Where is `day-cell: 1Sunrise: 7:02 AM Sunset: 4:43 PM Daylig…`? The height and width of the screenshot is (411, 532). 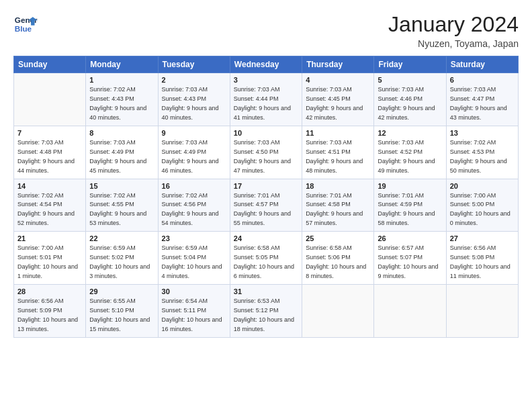
day-cell: 1Sunrise: 7:02 AM Sunset: 4:43 PM Daylig… is located at coordinates (122, 99).